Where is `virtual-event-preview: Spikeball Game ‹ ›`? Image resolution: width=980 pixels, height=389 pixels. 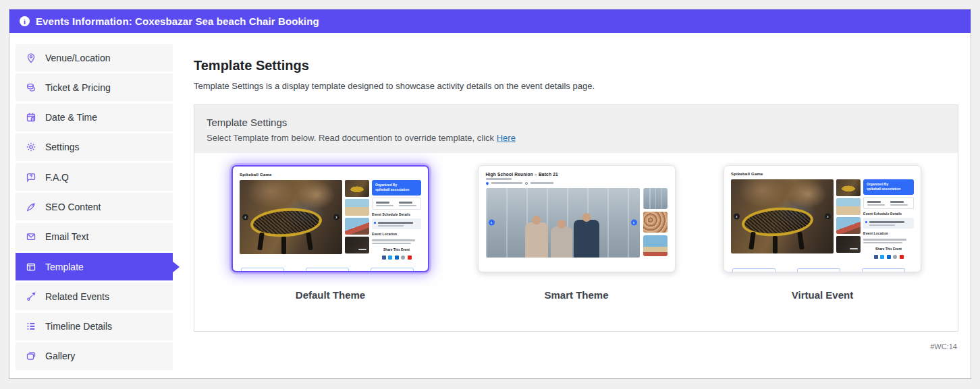 virtual-event-preview: Spikeball Game ‹ › is located at coordinates (822, 218).